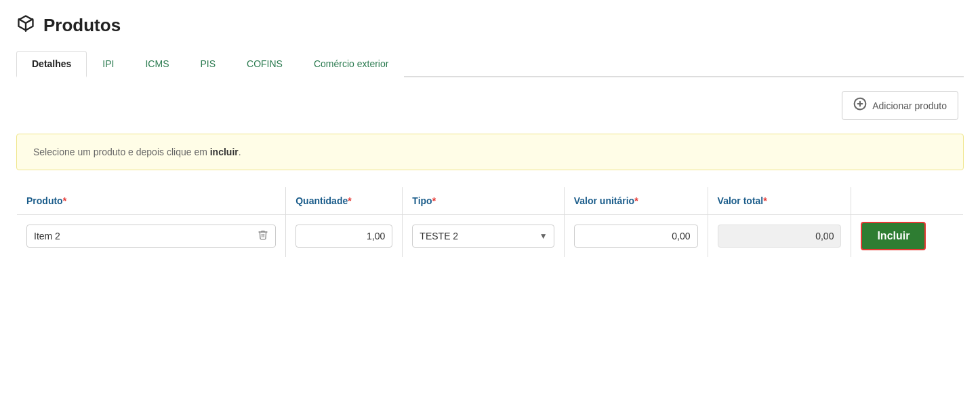 The width and height of the screenshot is (980, 407). I want to click on col-header-valor-total: Valor total*, so click(779, 201).